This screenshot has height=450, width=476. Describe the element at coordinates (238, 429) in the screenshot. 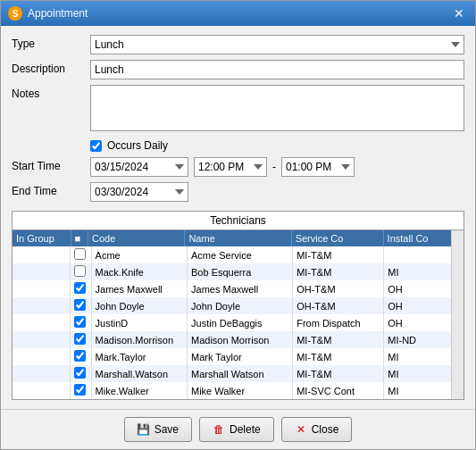

I see `footer: 💾 Save 🗑 Delete ✕ Close` at that location.